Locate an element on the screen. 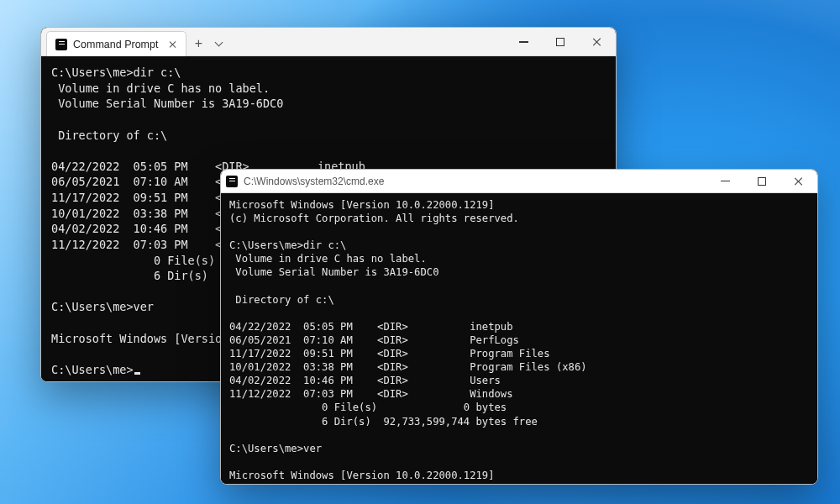 Image resolution: width=840 pixels, height=504 pixels. chevron-down-icon is located at coordinates (218, 42).